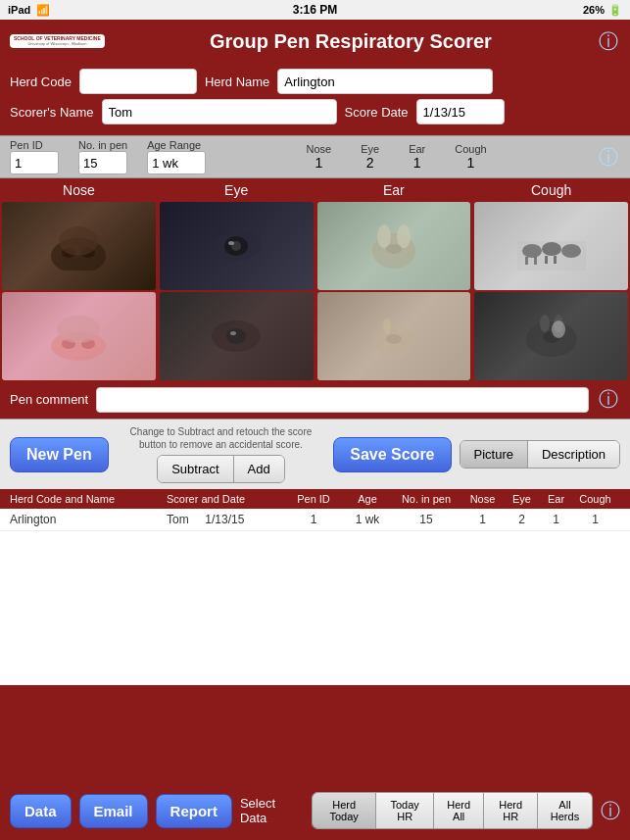 Image resolution: width=630 pixels, height=840 pixels. I want to click on th-herd-code-and-name: Herd Code and Name, so click(88, 499).